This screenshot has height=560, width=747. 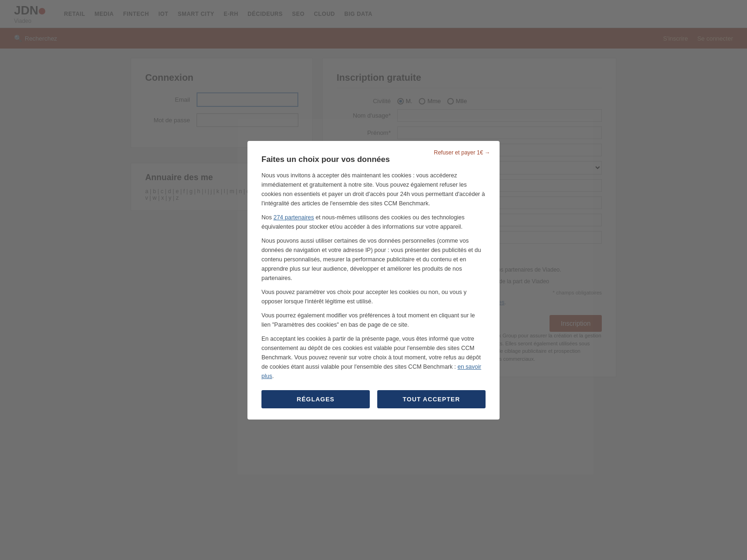 What do you see at coordinates (374, 160) in the screenshot?
I see `cookie-modal-title: Faites un choix pour vos données` at bounding box center [374, 160].